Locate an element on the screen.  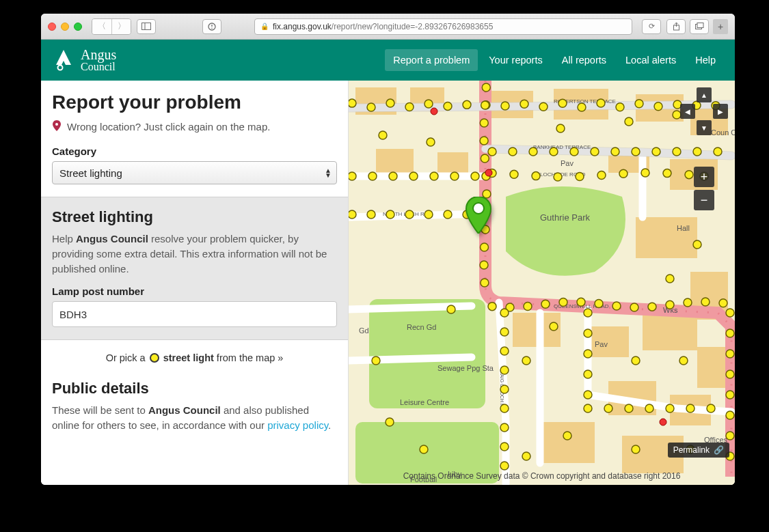
map-controls: ▲ ▼ ◀ ▶ + − is located at coordinates (704, 149).